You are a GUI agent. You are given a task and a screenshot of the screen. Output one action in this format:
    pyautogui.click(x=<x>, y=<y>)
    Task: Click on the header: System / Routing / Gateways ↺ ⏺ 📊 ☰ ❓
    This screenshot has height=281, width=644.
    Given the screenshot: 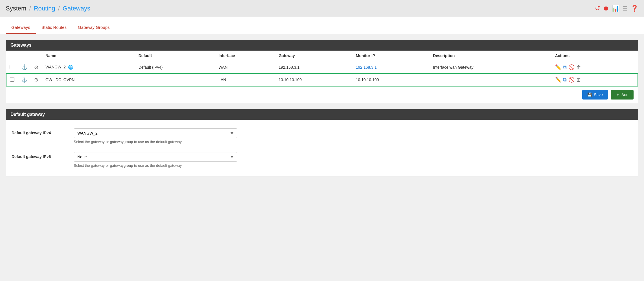 What is the action you would take?
    pyautogui.click(x=322, y=8)
    